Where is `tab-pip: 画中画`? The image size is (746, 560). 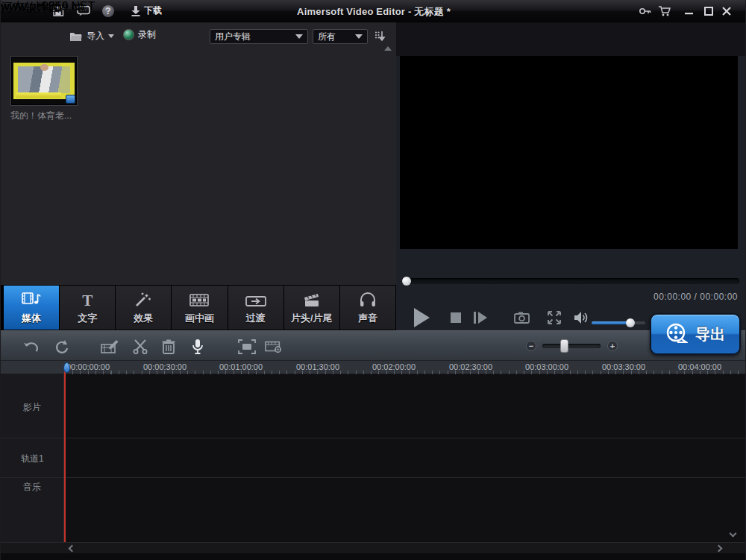 tab-pip: 画中画 is located at coordinates (199, 307).